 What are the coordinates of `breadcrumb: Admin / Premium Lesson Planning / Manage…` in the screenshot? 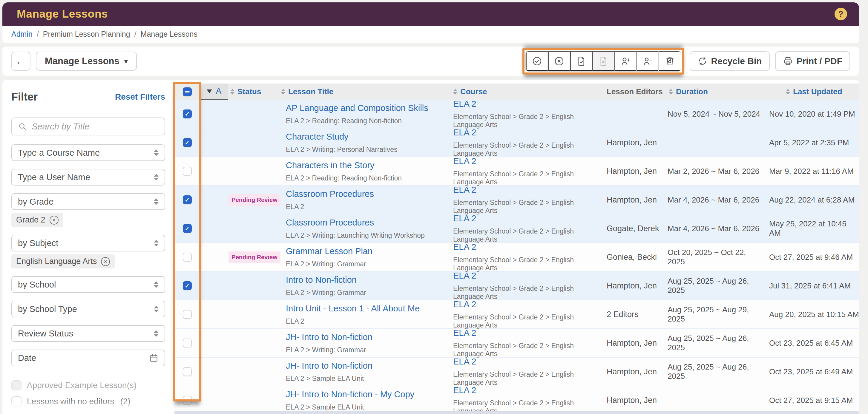 It's located at (431, 34).